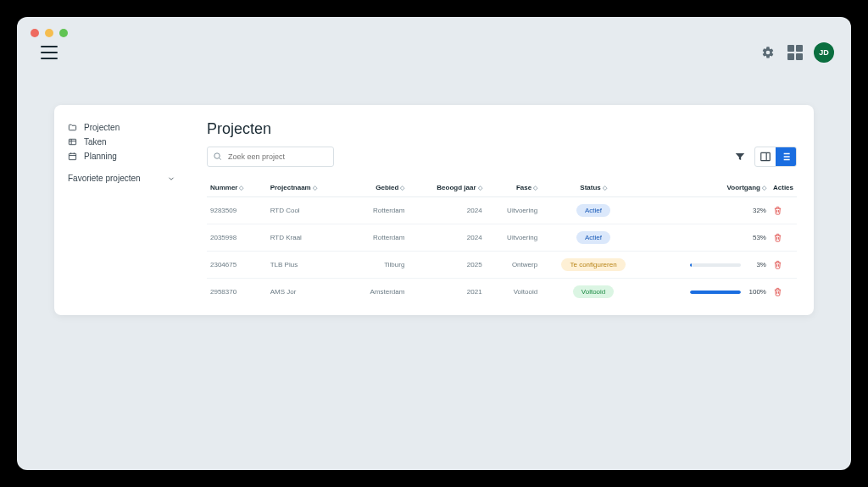 The image size is (868, 487). I want to click on th-jaar: Beoogd jaar◇, so click(446, 188).